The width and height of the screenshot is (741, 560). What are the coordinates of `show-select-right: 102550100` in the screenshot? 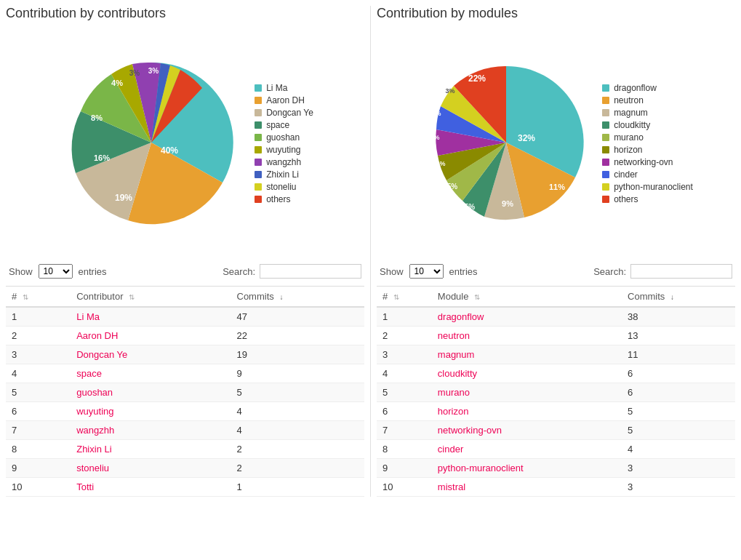 It's located at (426, 271).